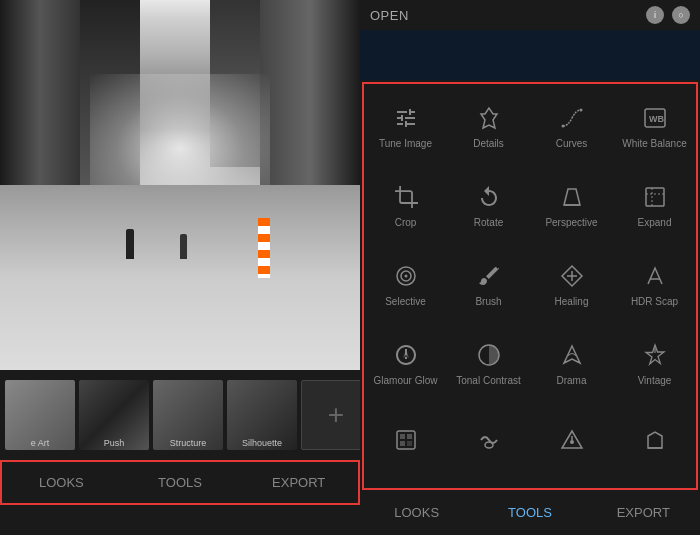 The height and width of the screenshot is (535, 700). I want to click on right-header: OPEN i ○, so click(530, 15).